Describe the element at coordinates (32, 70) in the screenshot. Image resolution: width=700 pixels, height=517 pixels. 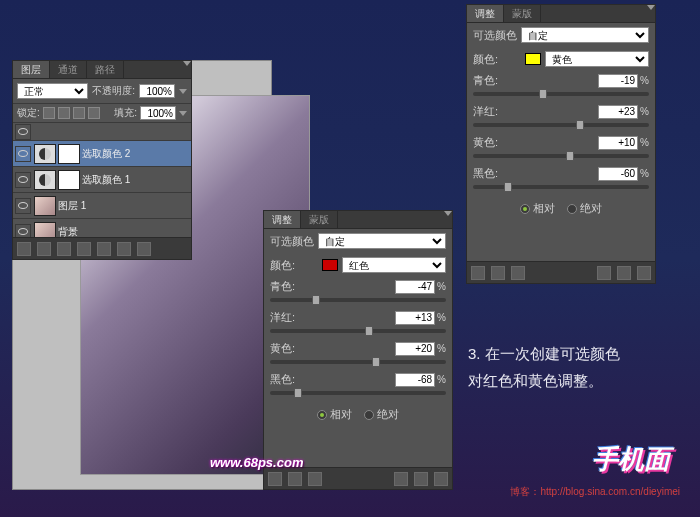
I see `tab-layers: 图层` at that location.